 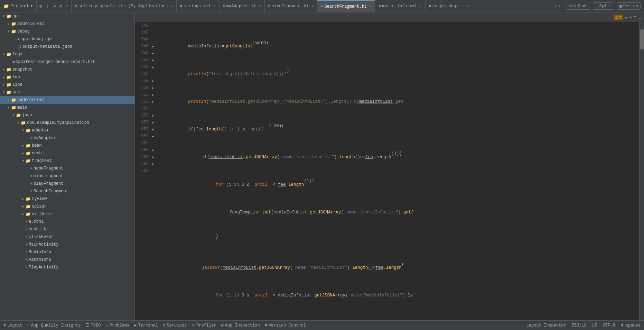 What do you see at coordinates (4, 55) in the screenshot?
I see `expand-arrow-logs: ▼` at bounding box center [4, 55].